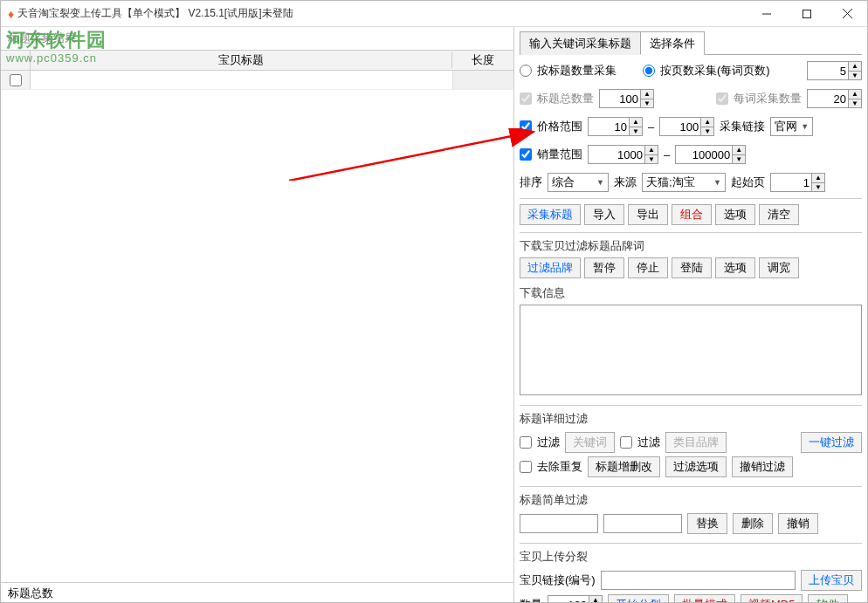  I want to click on sales-high-spinner: ▲▼, so click(711, 154).